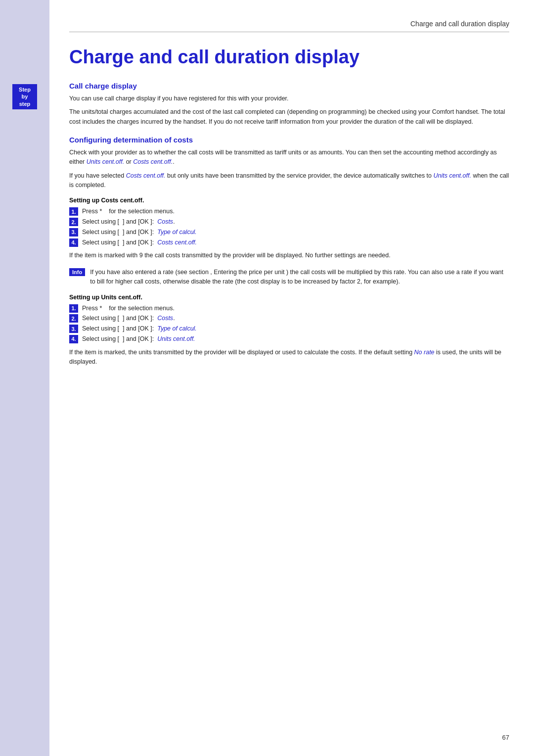 This screenshot has width=534, height=756. I want to click on step-num-u1: 1., so click(74, 309).